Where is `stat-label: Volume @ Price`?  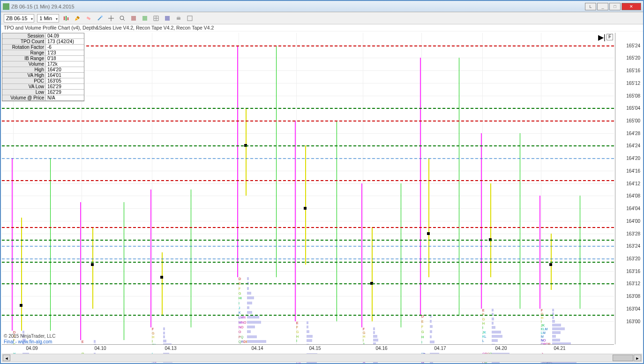 stat-label: Volume @ Price is located at coordinates (24, 98).